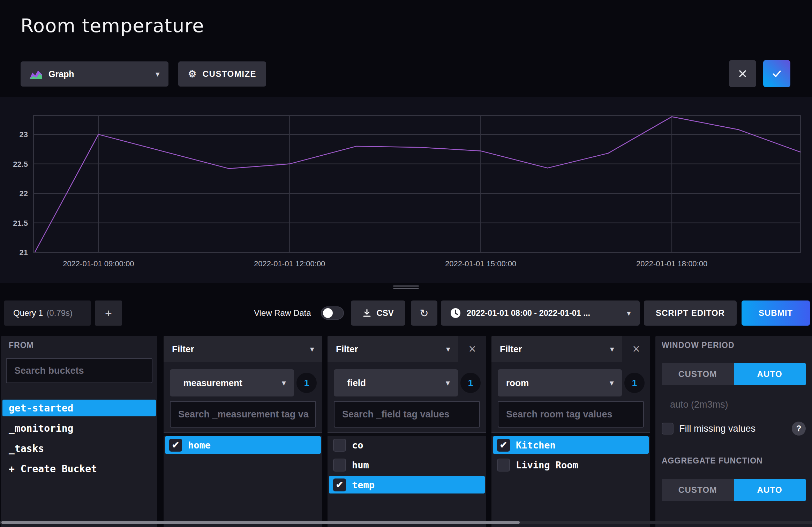  Describe the element at coordinates (559, 415) in the screenshot. I see `tag-value-search-placeholder: Search room tag values` at that location.